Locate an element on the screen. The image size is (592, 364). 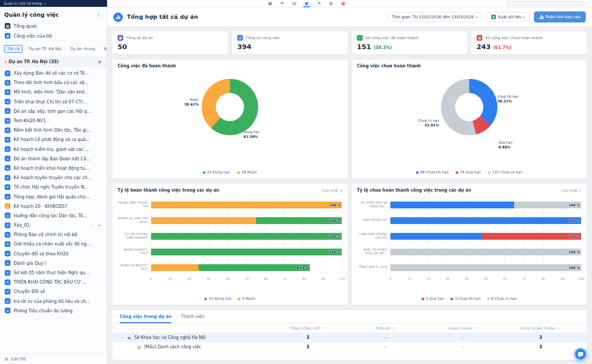
sidebar-project-item: ≡Xây dựng Bản đồ số các cơ sở Tô... is located at coordinates (53, 73).